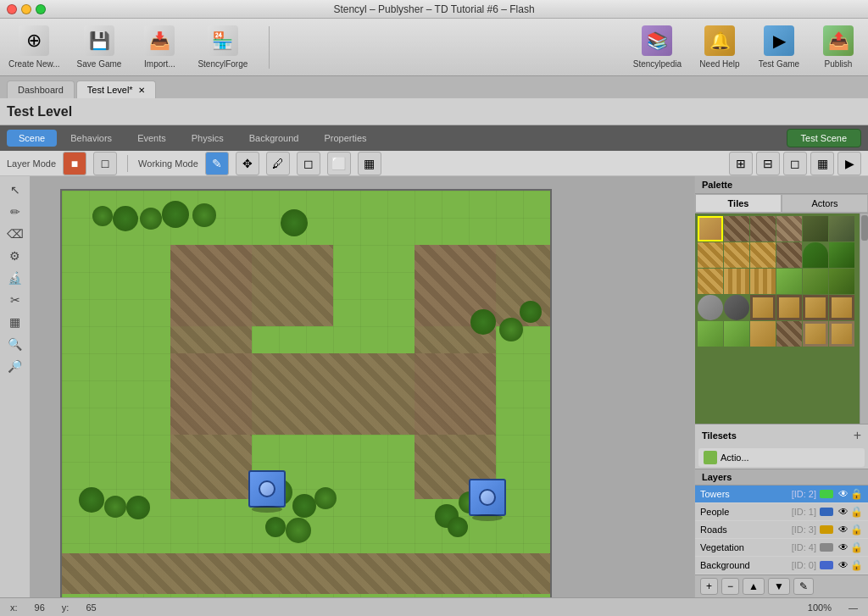  Describe the element at coordinates (41, 9) in the screenshot. I see `maximize-button` at that location.